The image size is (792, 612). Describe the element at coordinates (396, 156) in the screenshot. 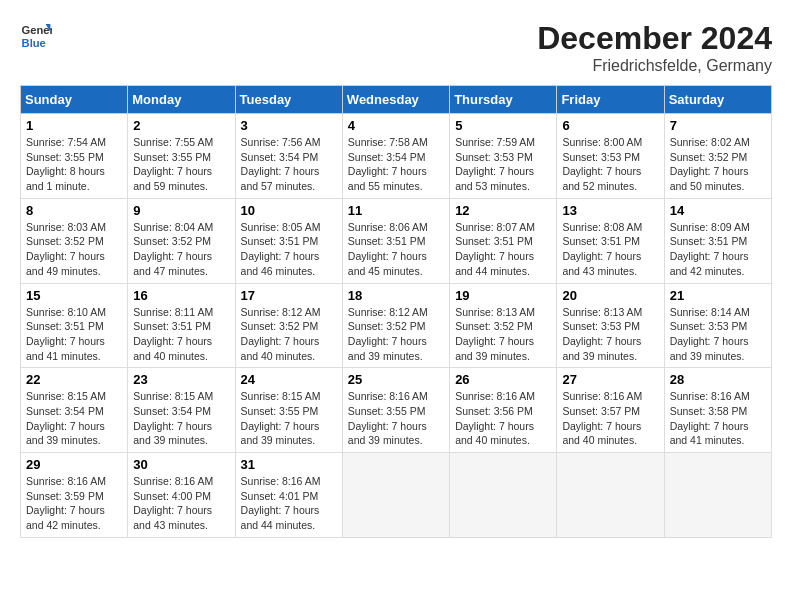

I see `calendar-week-row: 1Sunrise: 7:54 AMSunset: 3:55 PMDaylight…` at that location.